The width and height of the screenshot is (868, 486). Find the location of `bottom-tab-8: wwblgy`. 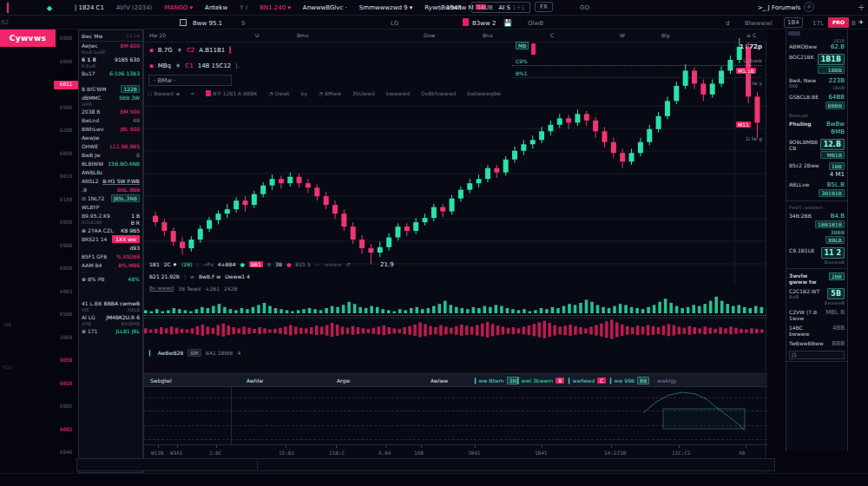

bottom-tab-8: wwblgy is located at coordinates (667, 380).